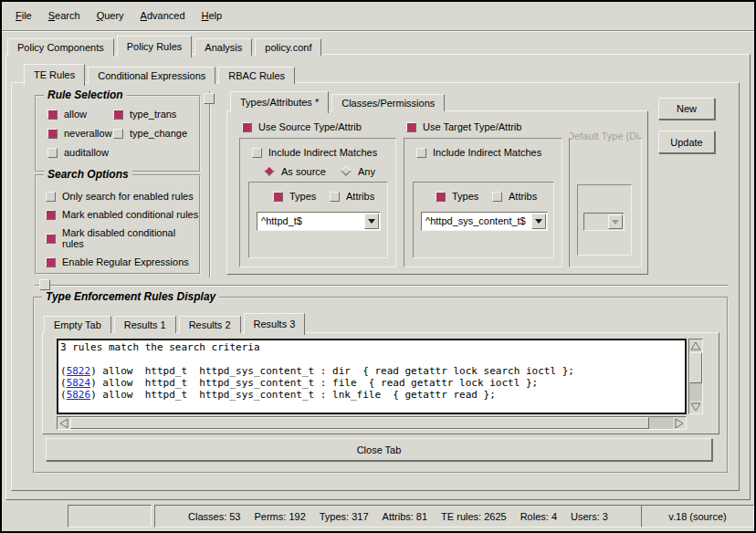 Image resolution: width=756 pixels, height=533 pixels. Describe the element at coordinates (295, 172) in the screenshot. I see `as-source-radio: As source` at that location.